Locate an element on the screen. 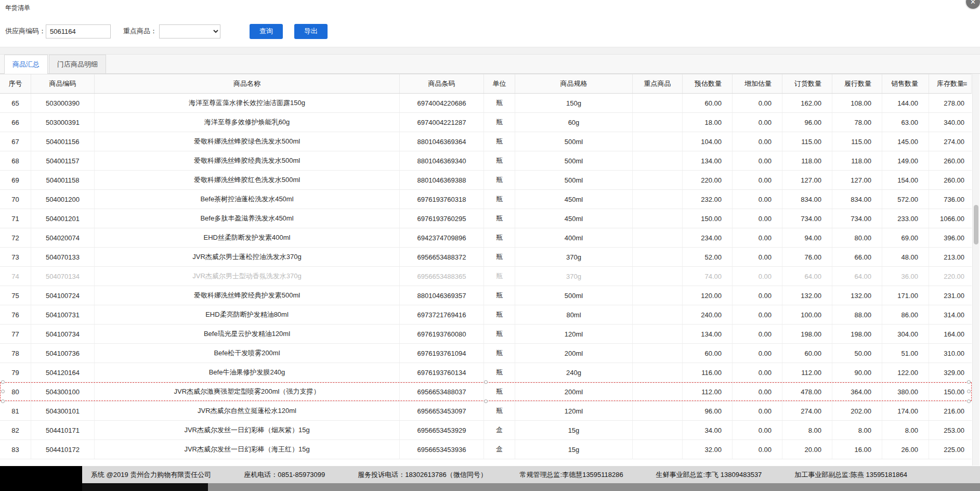 The width and height of the screenshot is (980, 491). column-header: 商品名称 is located at coordinates (247, 84).